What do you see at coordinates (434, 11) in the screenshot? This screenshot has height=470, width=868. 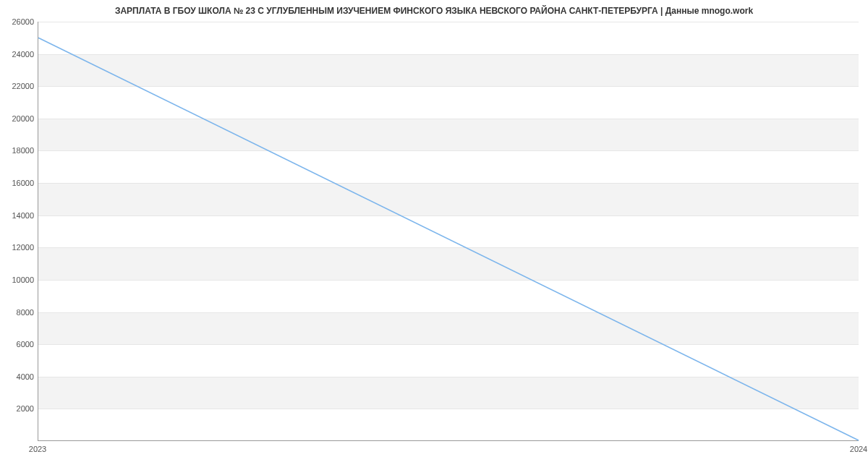 I see `chart-title: ЗАРПЛАТА В ГБОУ ШКОЛА № 23 С УГЛУБЛЕННЫМ…` at bounding box center [434, 11].